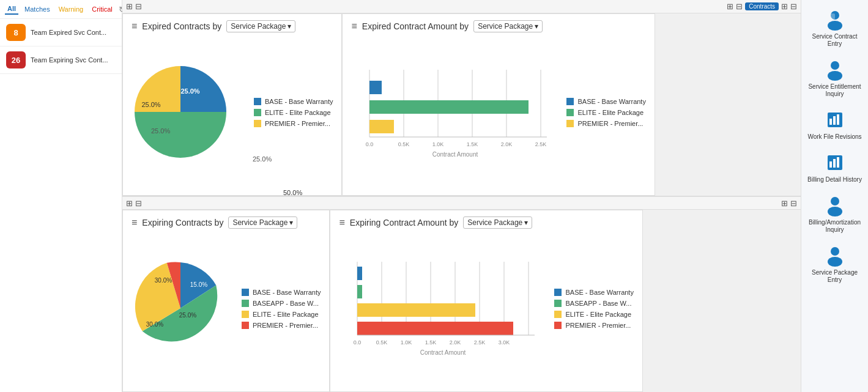 The height and width of the screenshot is (392, 868). What do you see at coordinates (762, 6) in the screenshot?
I see `contracts-badge: Contracts` at bounding box center [762, 6].